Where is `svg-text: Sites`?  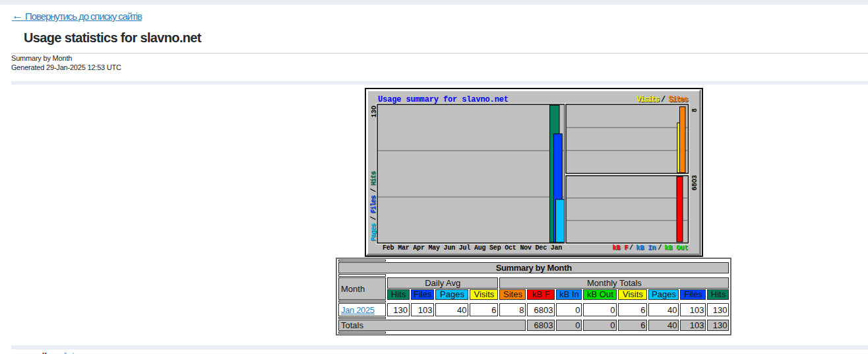
svg-text: Sites is located at coordinates (679, 100).